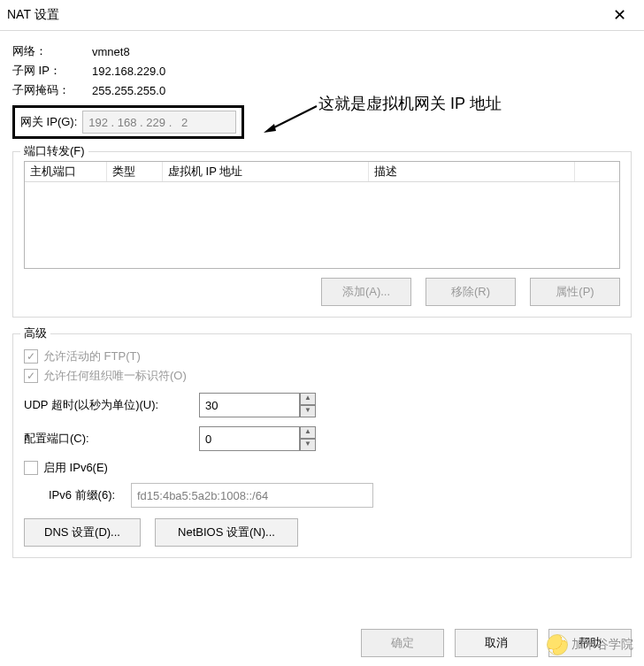 This screenshot has width=644, height=666. Describe the element at coordinates (108, 405) in the screenshot. I see `udp-timeout-label: UDP 超时(以秒为单位)(U):` at that location.